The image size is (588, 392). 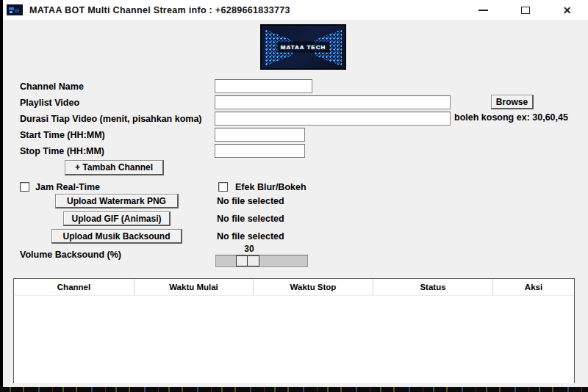 I want to click on duration-input, so click(x=332, y=119).